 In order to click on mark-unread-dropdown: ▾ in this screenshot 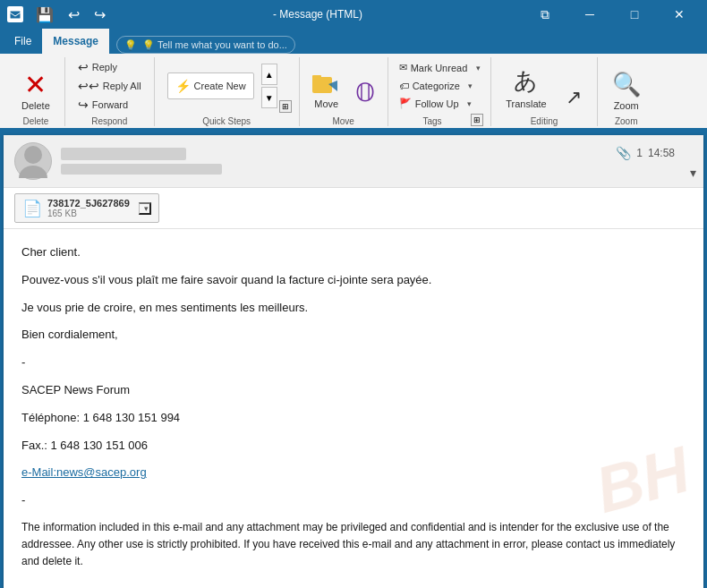, I will do `click(478, 68)`.